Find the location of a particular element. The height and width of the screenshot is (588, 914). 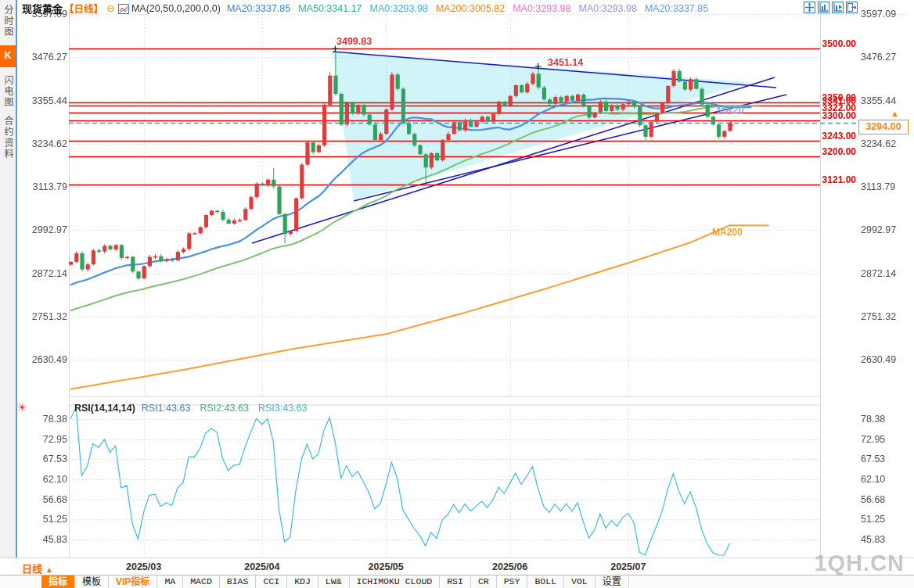

axis-play-icon is located at coordinates (837, 8).